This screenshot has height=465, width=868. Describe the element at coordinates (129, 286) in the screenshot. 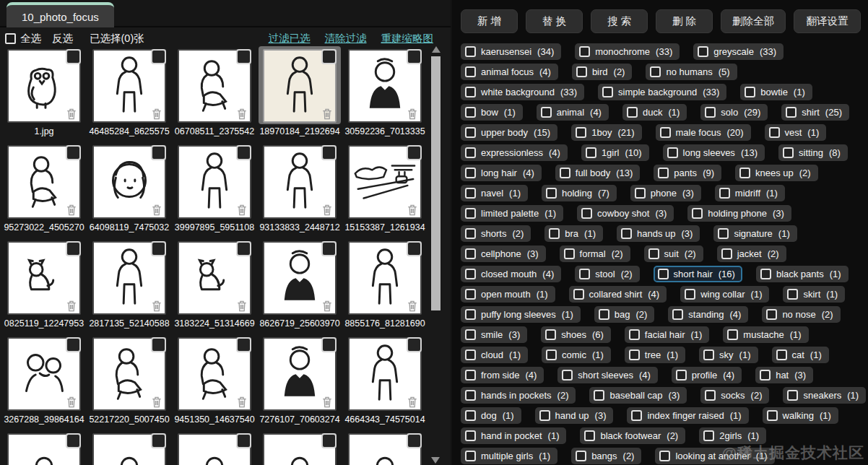

I see `thumbnail: 2817135_52140588` at that location.